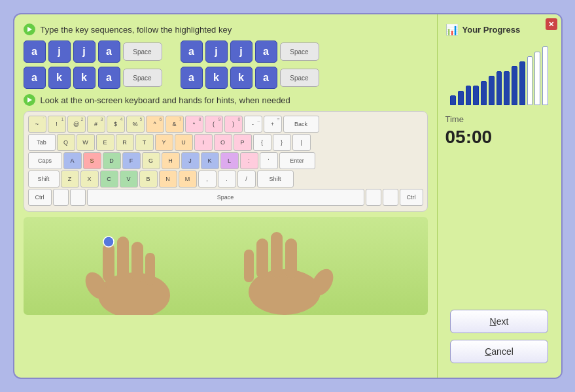 Image resolution: width=575 pixels, height=392 pixels. What do you see at coordinates (148, 179) in the screenshot?
I see `key-b: B` at bounding box center [148, 179].